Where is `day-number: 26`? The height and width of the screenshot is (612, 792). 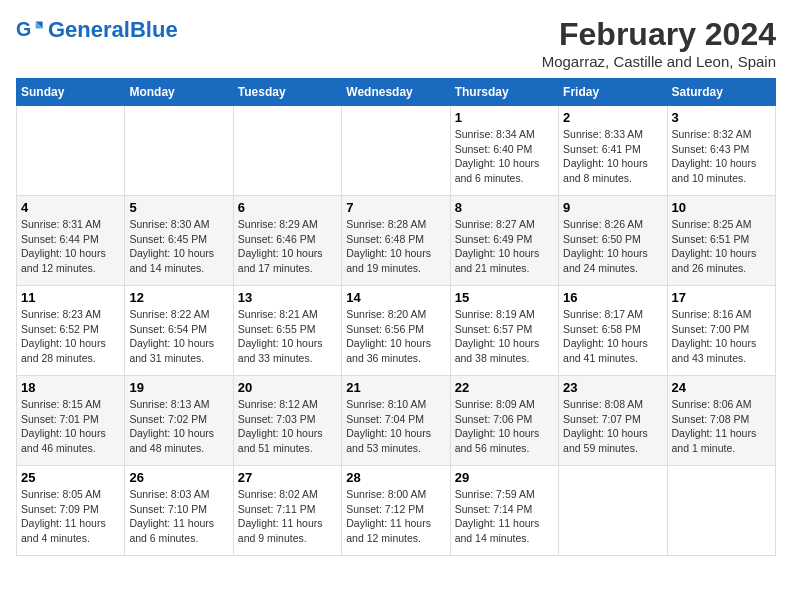 day-number: 26 is located at coordinates (178, 478).